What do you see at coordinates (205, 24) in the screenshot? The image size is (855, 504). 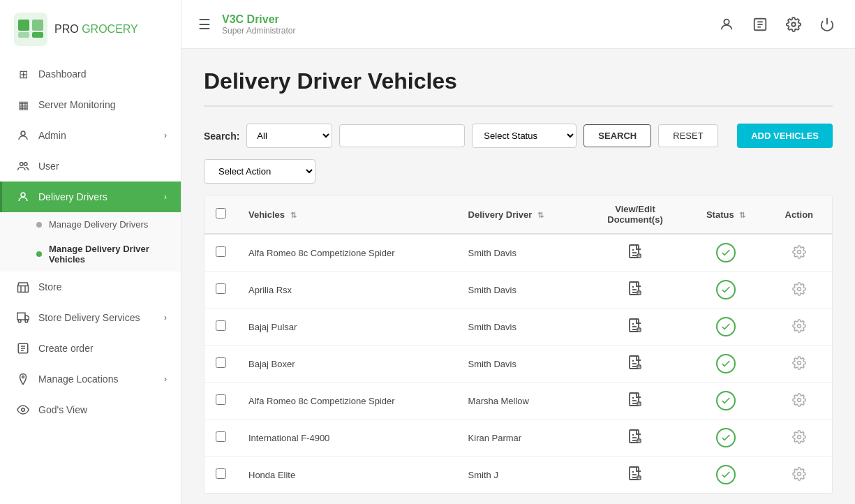 I see `menu-icon: ☰` at bounding box center [205, 24].